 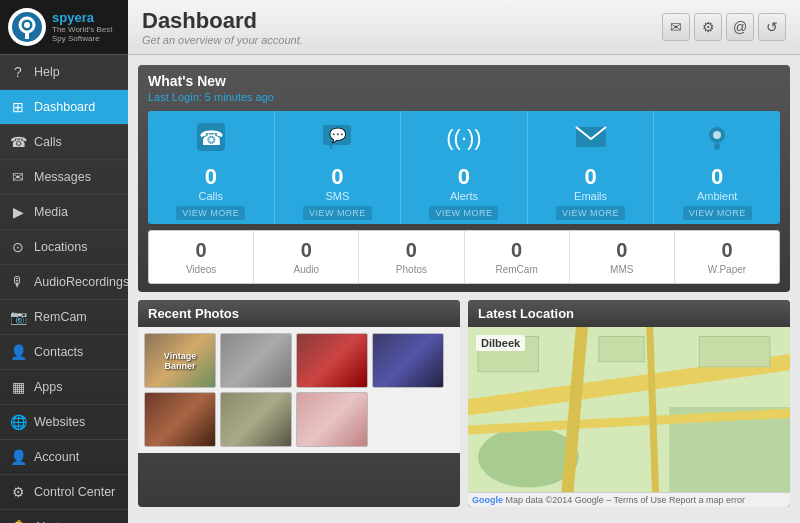 What do you see at coordinates (629, 314) in the screenshot?
I see `latest-location-header: Latest Location` at bounding box center [629, 314].